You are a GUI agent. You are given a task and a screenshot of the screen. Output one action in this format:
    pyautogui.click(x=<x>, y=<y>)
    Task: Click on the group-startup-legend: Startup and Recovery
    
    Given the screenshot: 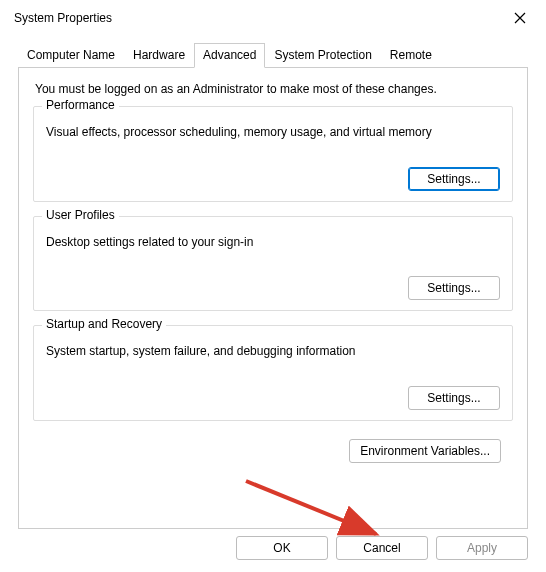 What is the action you would take?
    pyautogui.click(x=104, y=324)
    